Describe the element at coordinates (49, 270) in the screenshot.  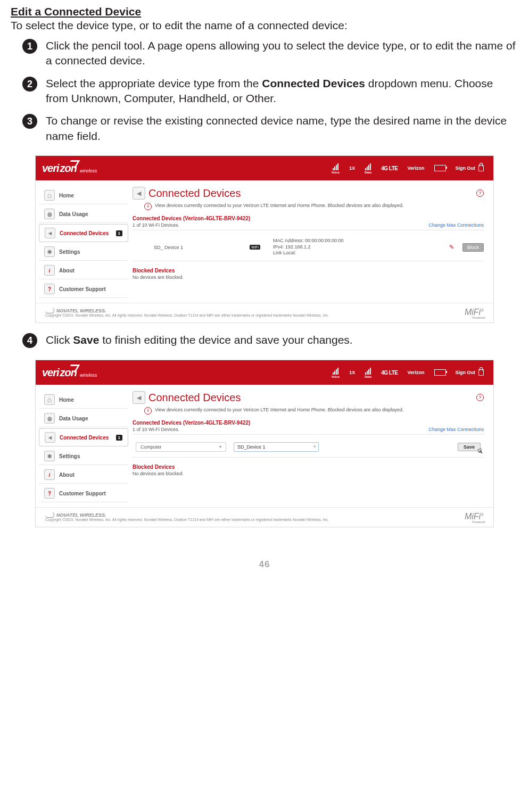
I see `about-icon` at that location.